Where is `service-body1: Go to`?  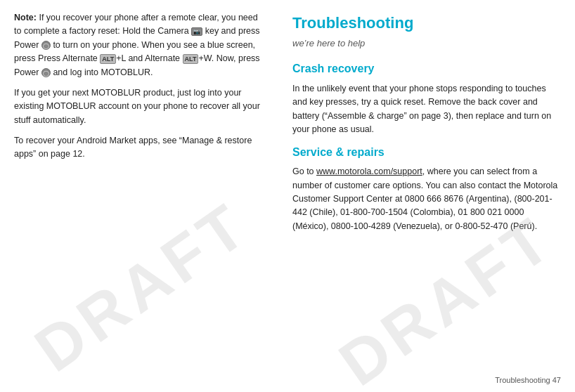
service-body1: Go to is located at coordinates (304, 171).